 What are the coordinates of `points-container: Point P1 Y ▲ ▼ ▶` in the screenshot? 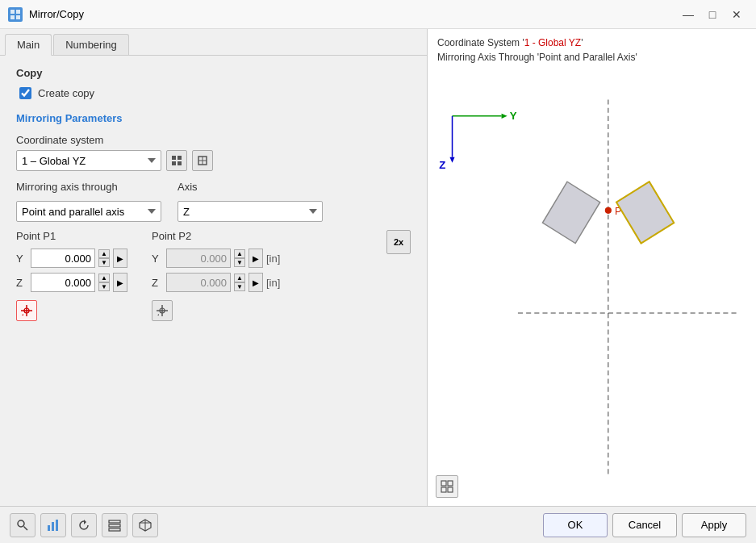 It's located at (213, 276).